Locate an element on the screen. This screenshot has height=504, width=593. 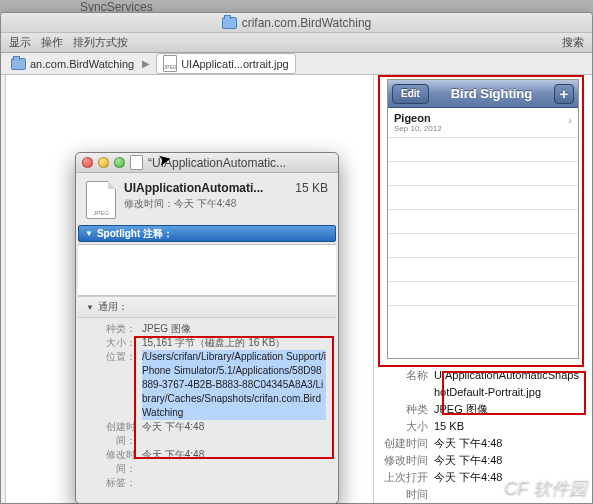
phone-add-button: + is located at coordinates (564, 94).